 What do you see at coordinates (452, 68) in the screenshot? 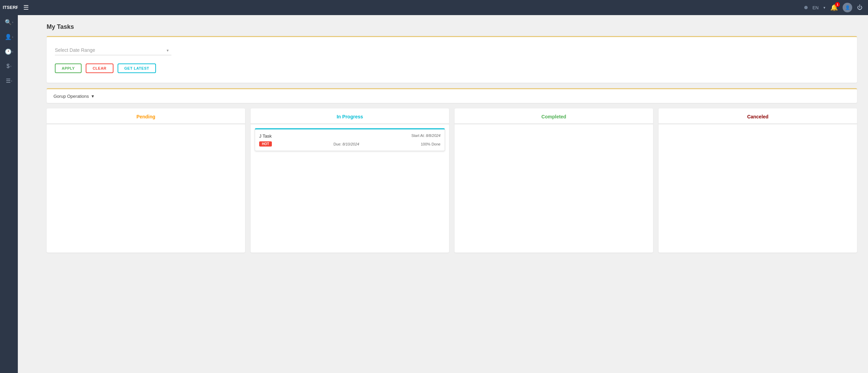
I see `filter-actions: APPLY CLEAR GET LATEST` at bounding box center [452, 68].